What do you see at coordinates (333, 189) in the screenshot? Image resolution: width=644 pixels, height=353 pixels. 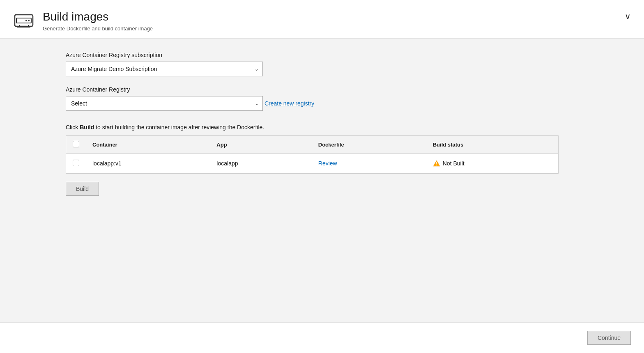 I see `build-button-row: Build` at bounding box center [333, 189].